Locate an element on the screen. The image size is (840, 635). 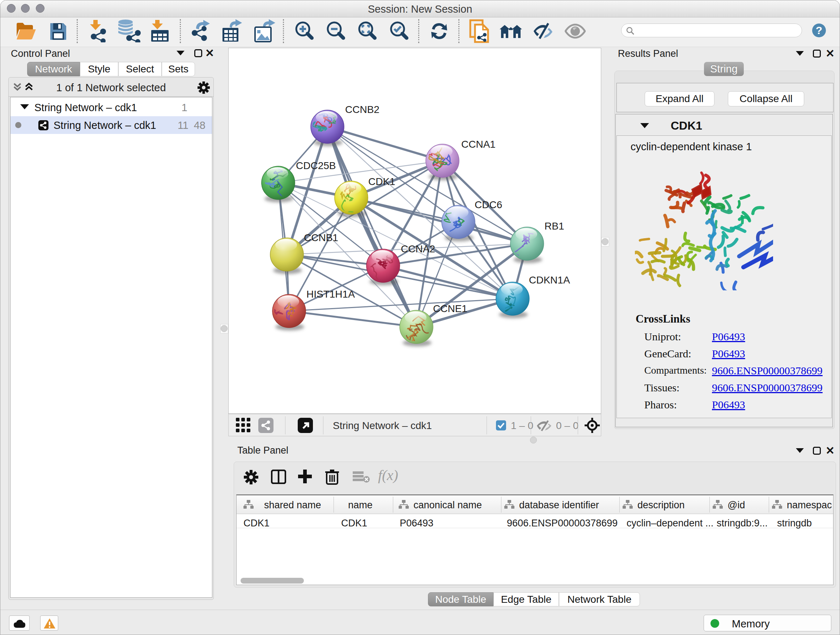
svg-text: CCNE1 is located at coordinates (450, 309).